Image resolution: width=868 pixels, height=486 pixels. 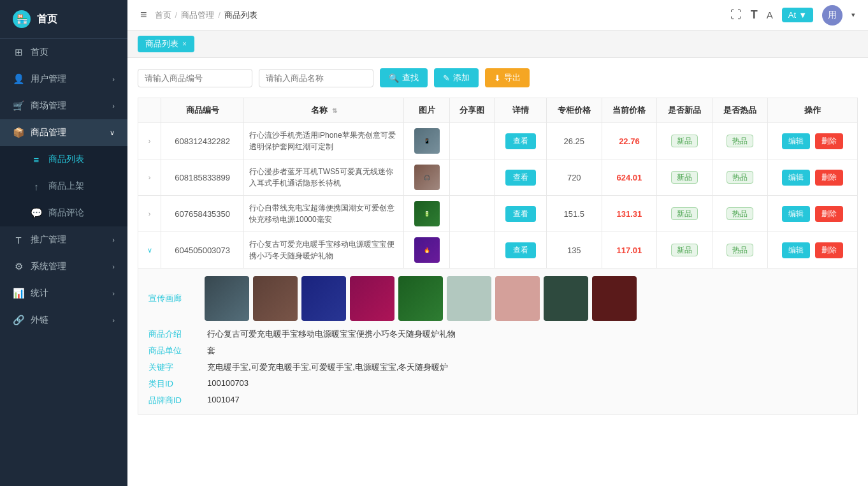 I want to click on tab-close-icon: ×, so click(x=185, y=44).